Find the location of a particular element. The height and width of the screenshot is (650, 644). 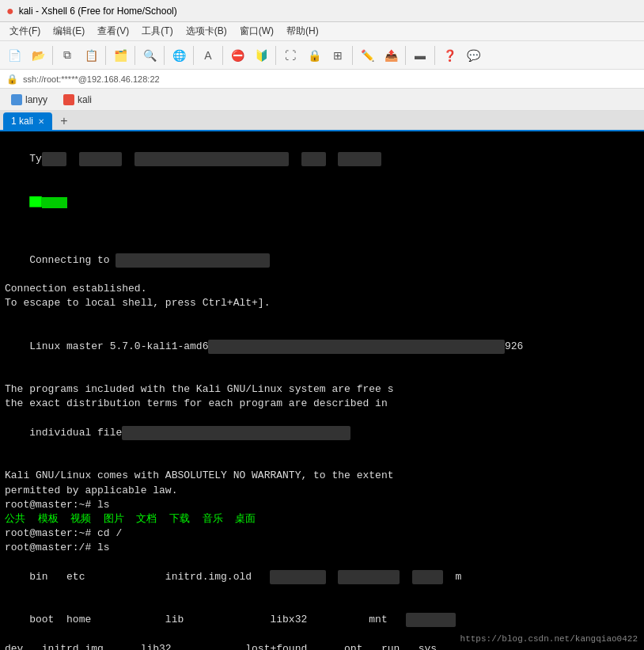

blurred-ip: ███ ███ ███ ██████████ is located at coordinates (193, 260).